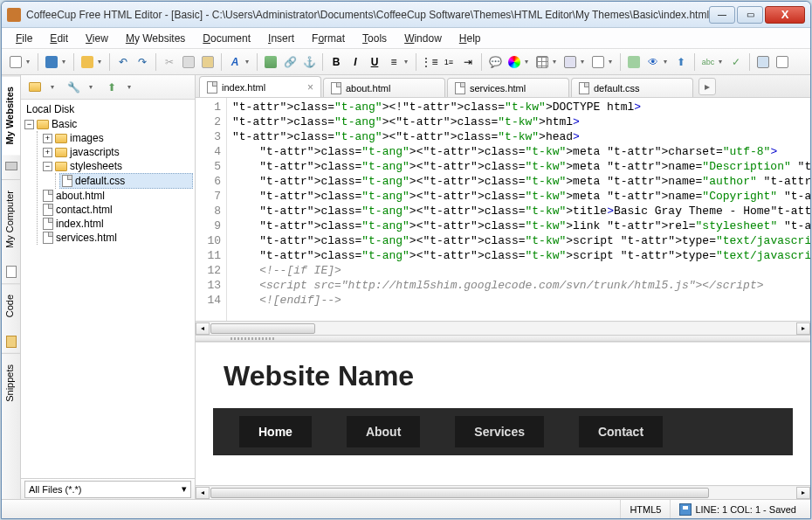  What do you see at coordinates (542, 62) in the screenshot?
I see `table-button` at bounding box center [542, 62].